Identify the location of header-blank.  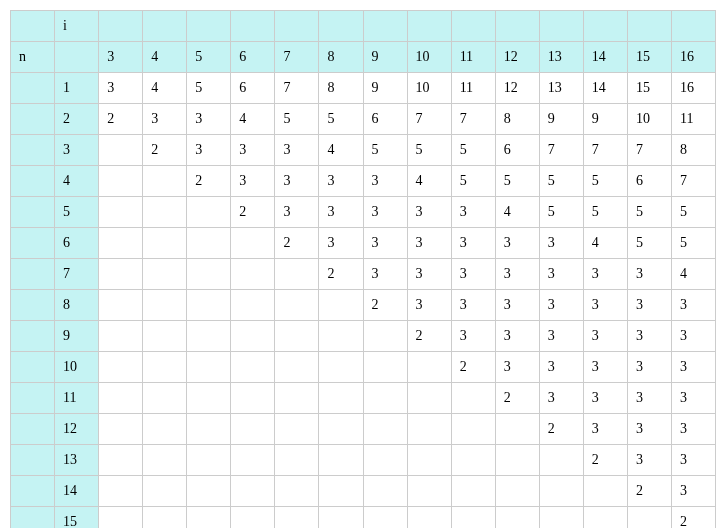
(77, 58).